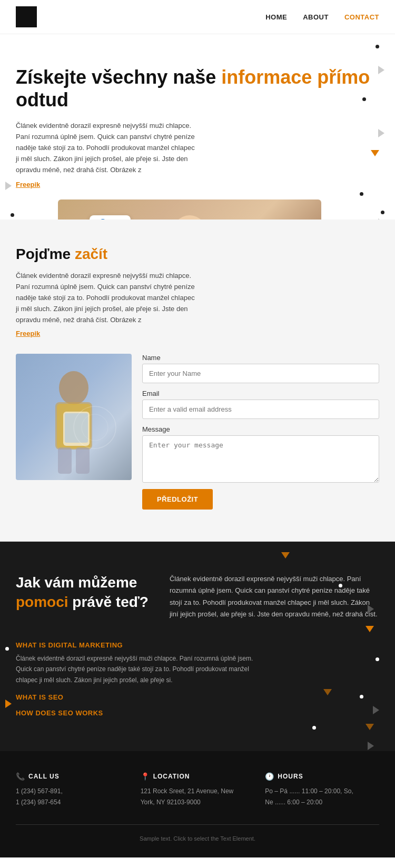 The image size is (395, 868). What do you see at coordinates (261, 404) in the screenshot?
I see `email-field-group: Email` at bounding box center [261, 404].